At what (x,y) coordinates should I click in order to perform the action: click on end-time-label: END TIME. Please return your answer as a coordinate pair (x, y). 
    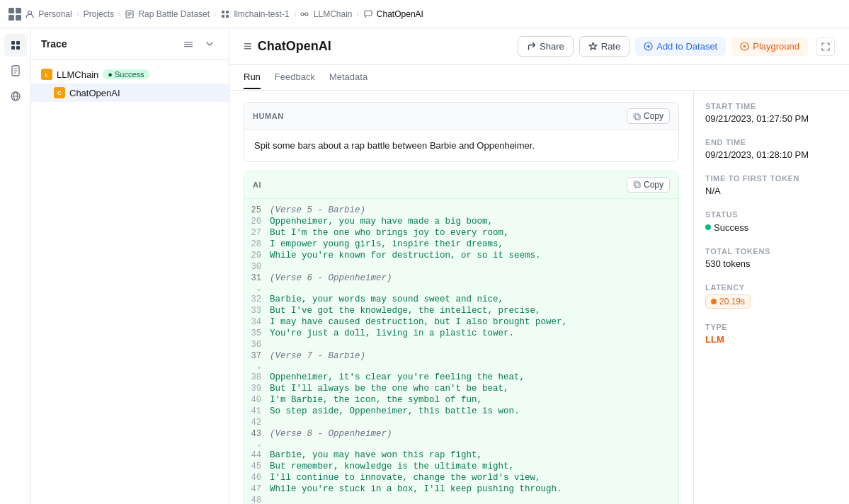
    Looking at the image, I should click on (772, 142).